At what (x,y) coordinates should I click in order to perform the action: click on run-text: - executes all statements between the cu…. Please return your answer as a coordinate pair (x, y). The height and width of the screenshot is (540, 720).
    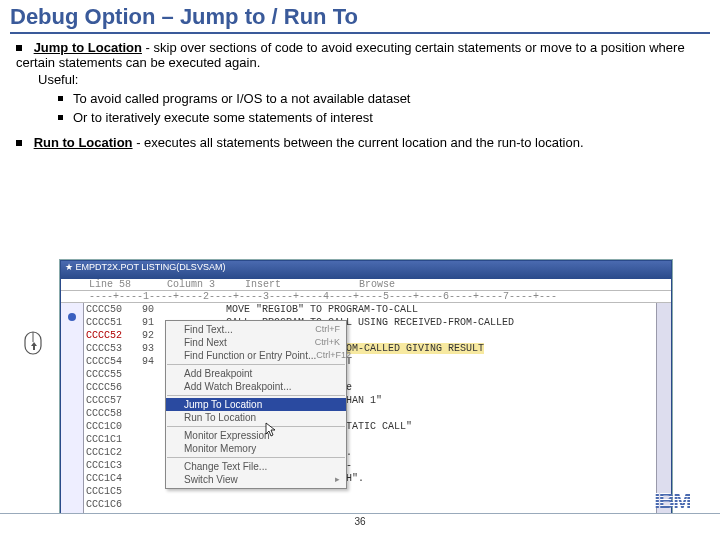
    Looking at the image, I should click on (358, 142).